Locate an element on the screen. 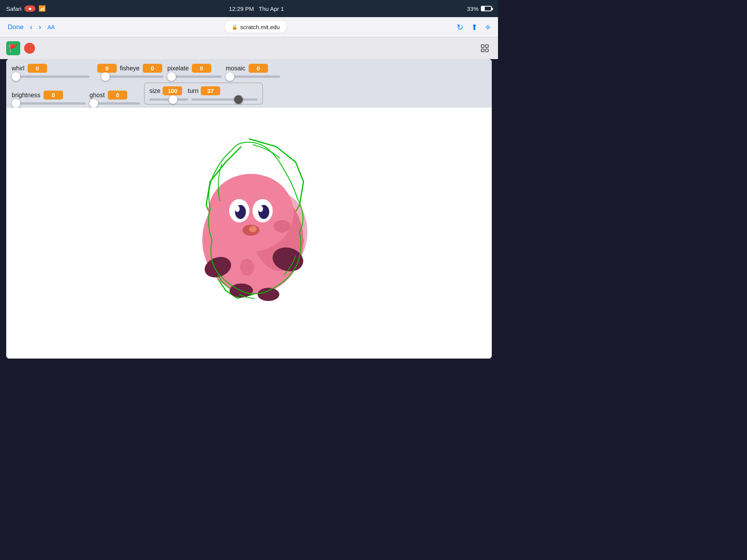 This screenshot has height=560, width=747. turn-label: turn is located at coordinates (193, 91).